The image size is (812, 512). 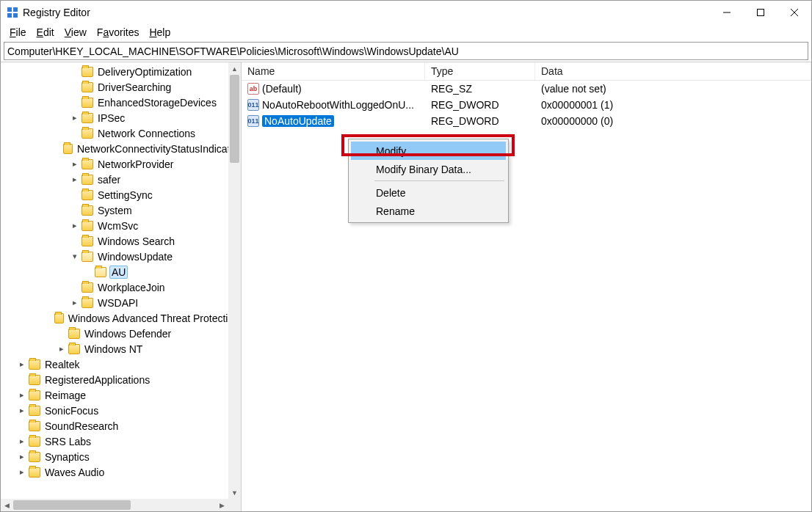 I want to click on tree-item: ▸Synaptics, so click(x=120, y=456).